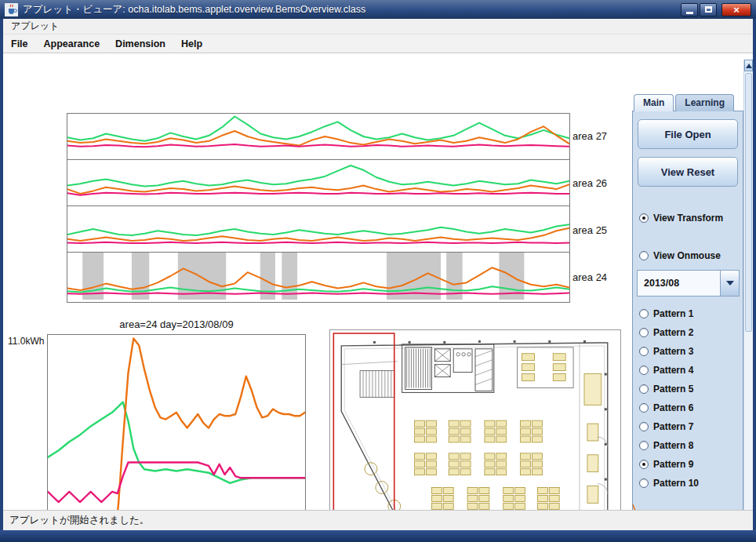 The image size is (756, 542). I want to click on view-onmouse-label: View Onmouse, so click(687, 256).